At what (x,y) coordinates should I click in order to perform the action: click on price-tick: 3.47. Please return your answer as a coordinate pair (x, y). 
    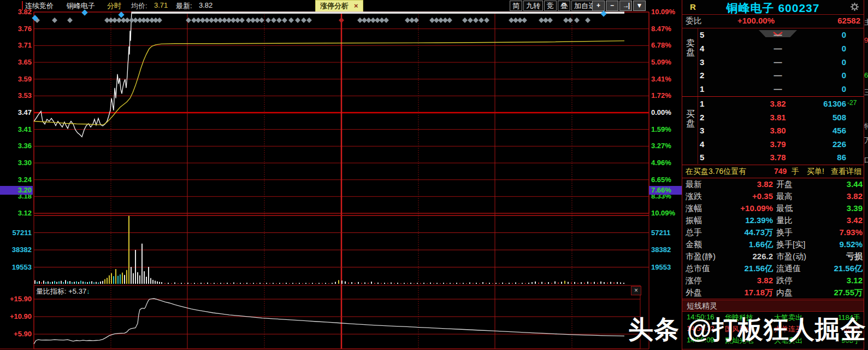
    Looking at the image, I should click on (16, 113).